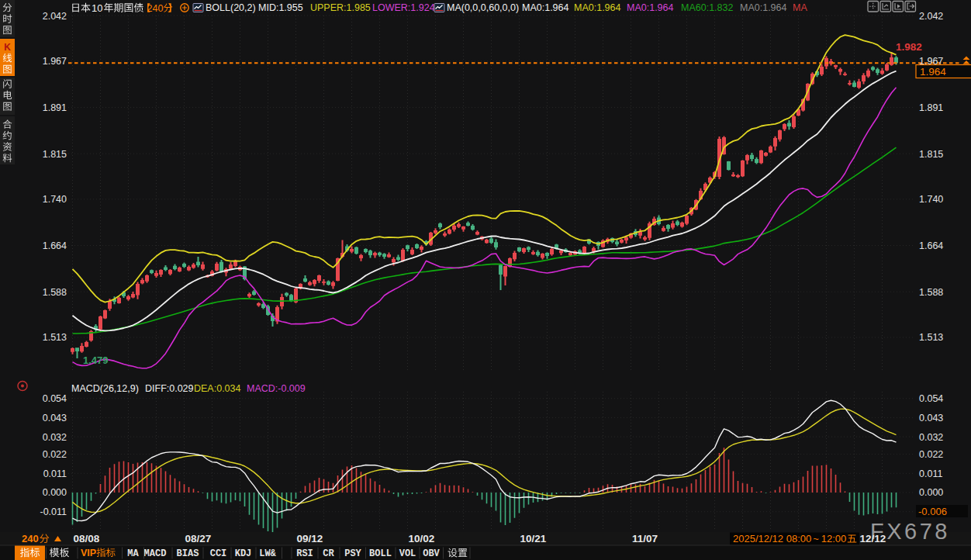 The height and width of the screenshot is (560, 971). I want to click on svg-text: 2025/12/12 08:00, so click(772, 538).